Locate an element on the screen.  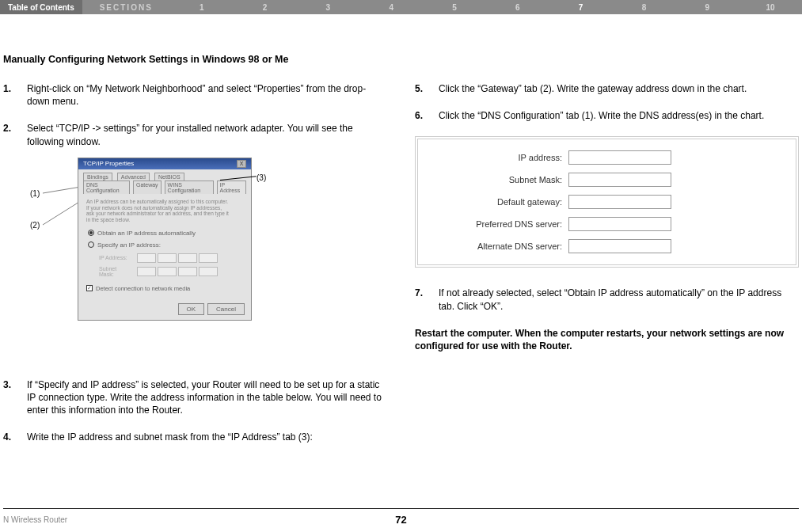
mask-label: Subnet Mask: is located at coordinates (116, 272).